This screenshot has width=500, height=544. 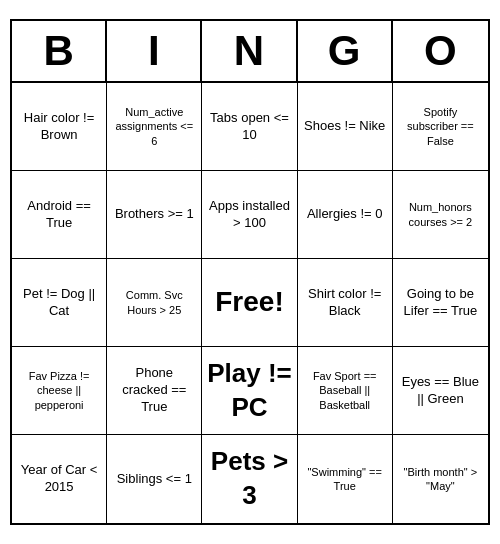 What do you see at coordinates (250, 215) in the screenshot?
I see `bingo-cell-7: Apps installed > 100` at bounding box center [250, 215].